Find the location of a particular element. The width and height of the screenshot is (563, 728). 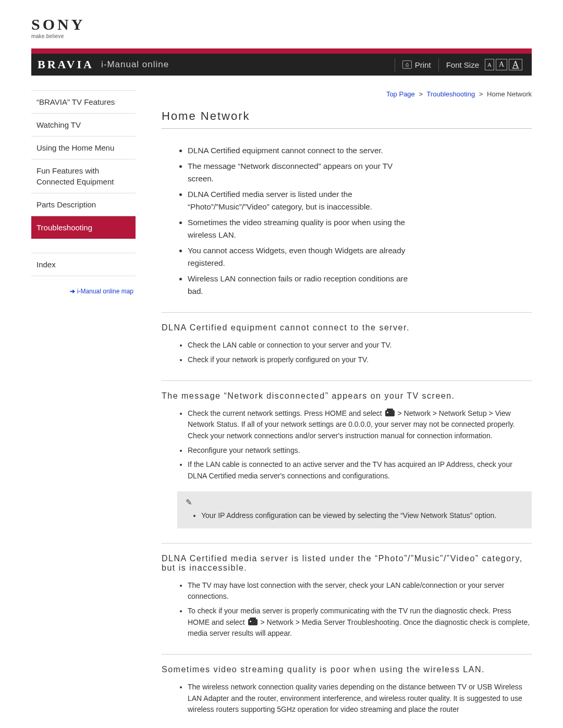

arrow-icon: ➔ is located at coordinates (72, 291).